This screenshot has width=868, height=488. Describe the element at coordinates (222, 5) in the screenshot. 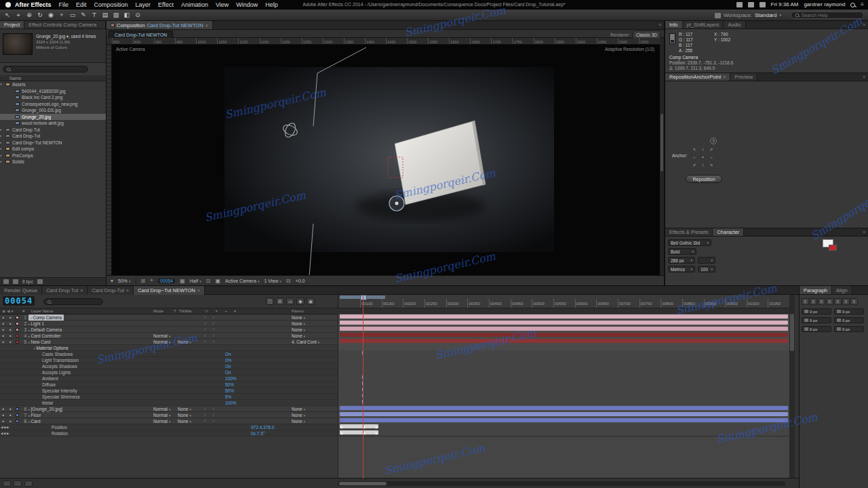

I see `menu-item: View` at that location.